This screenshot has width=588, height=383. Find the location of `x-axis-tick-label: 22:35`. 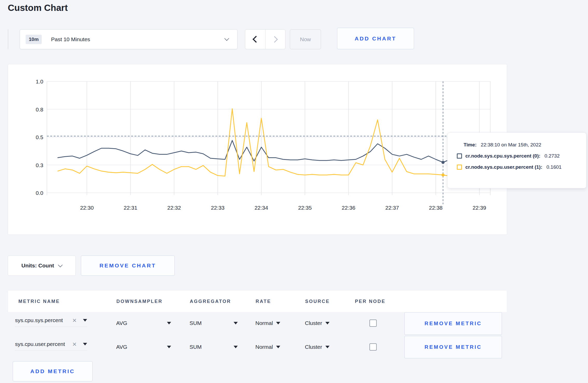

x-axis-tick-label: 22:35 is located at coordinates (305, 208).